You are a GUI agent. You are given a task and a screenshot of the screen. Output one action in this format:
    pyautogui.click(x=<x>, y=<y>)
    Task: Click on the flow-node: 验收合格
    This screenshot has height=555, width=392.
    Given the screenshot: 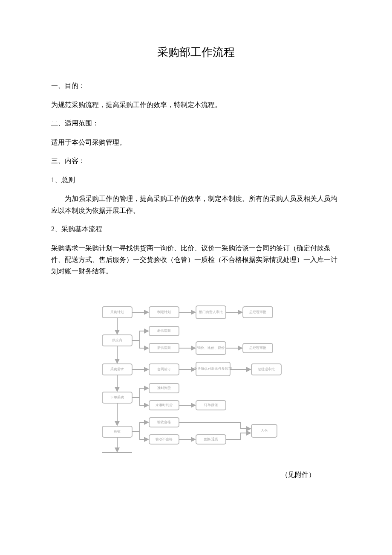 What is the action you would take?
    pyautogui.click(x=164, y=422)
    